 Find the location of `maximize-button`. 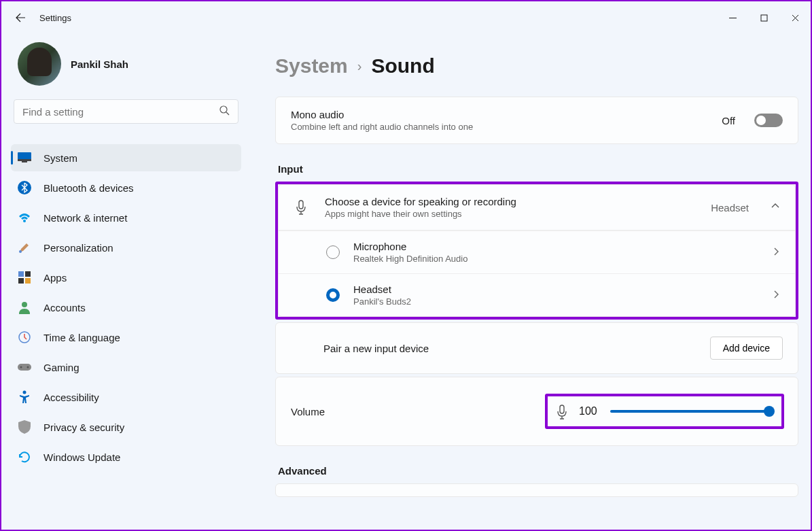

maximize-button is located at coordinates (764, 18).